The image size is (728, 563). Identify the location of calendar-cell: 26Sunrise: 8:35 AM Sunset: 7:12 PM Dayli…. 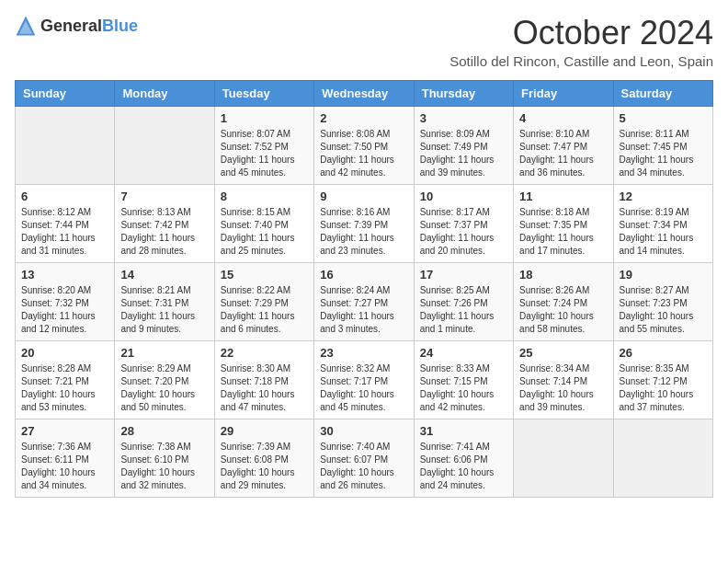
(663, 379).